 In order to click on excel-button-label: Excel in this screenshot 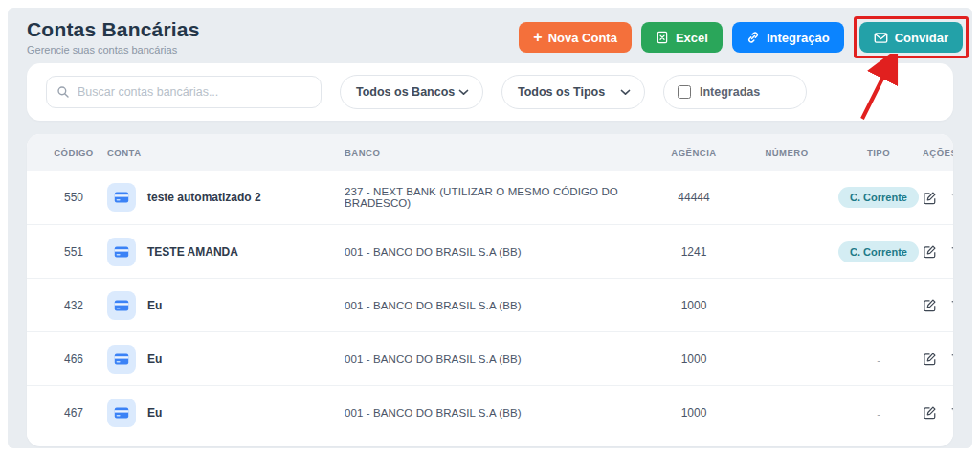, I will do `click(692, 38)`.